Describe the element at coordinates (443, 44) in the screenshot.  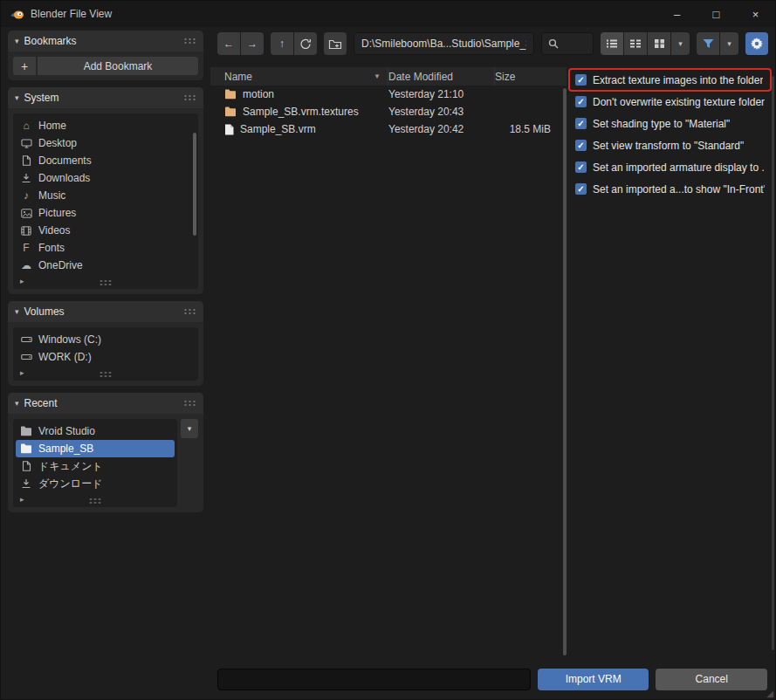
I see `path-input` at that location.